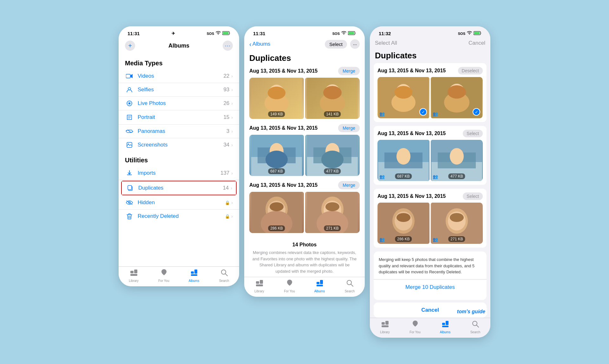  What do you see at coordinates (232, 90) in the screenshot?
I see `selfies-chevron: ›` at bounding box center [232, 90].